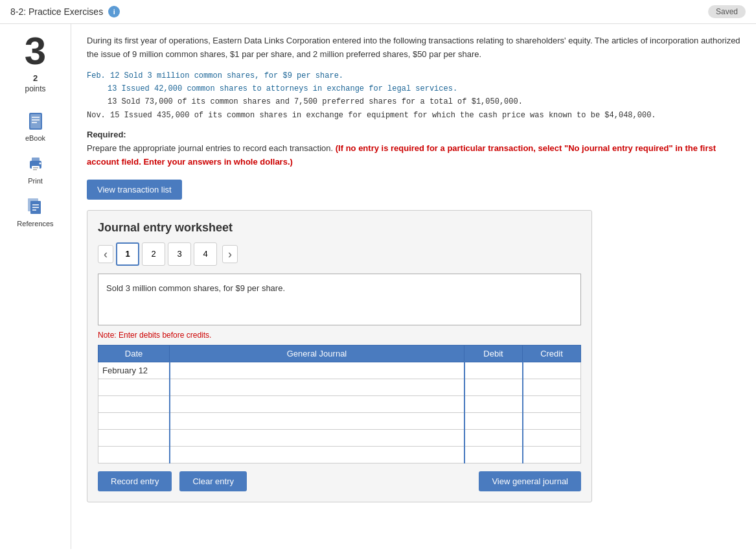  Describe the element at coordinates (230, 254) in the screenshot. I see `tab-next-button: ›` at that location.